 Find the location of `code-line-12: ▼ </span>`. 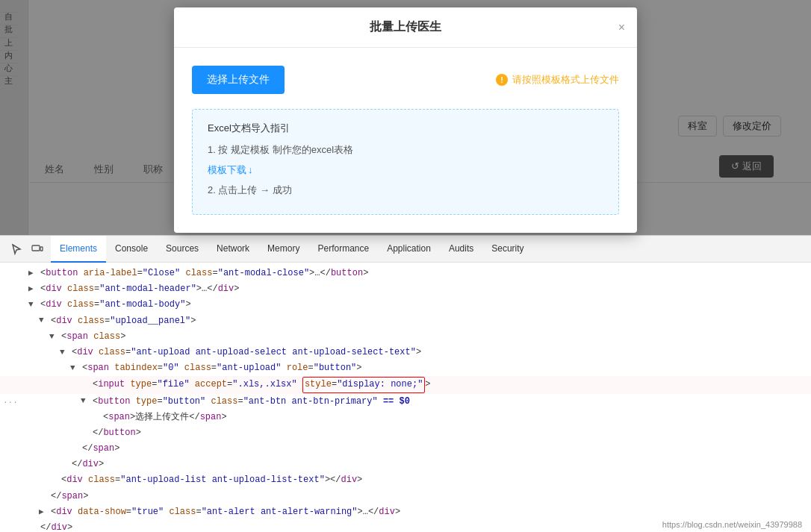

code-line-12: ▼ </span> is located at coordinates (406, 449).